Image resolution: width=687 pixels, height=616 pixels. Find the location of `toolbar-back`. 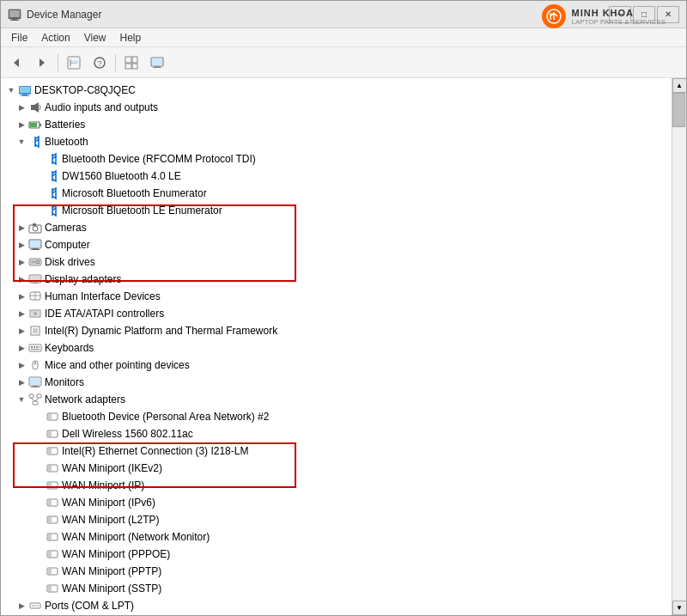

toolbar-back is located at coordinates (16, 63).